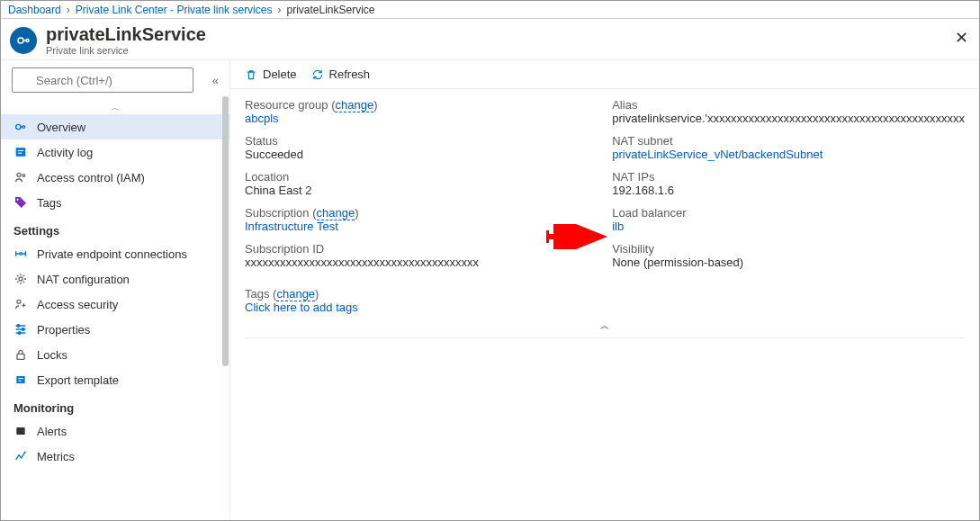 Image resolution: width=980 pixels, height=521 pixels. Describe the element at coordinates (617, 227) in the screenshot. I see `lb-value: ilb` at that location.